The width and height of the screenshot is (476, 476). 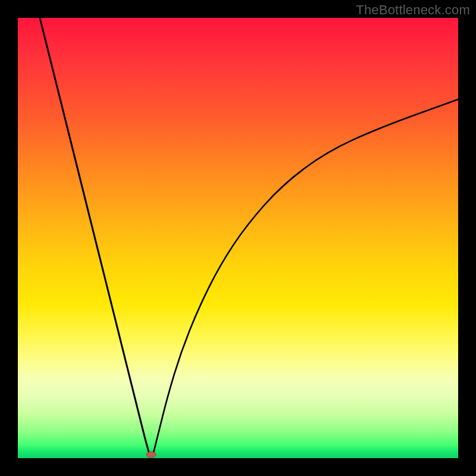 What do you see at coordinates (9, 238) in the screenshot?
I see `frame-left` at bounding box center [9, 238].